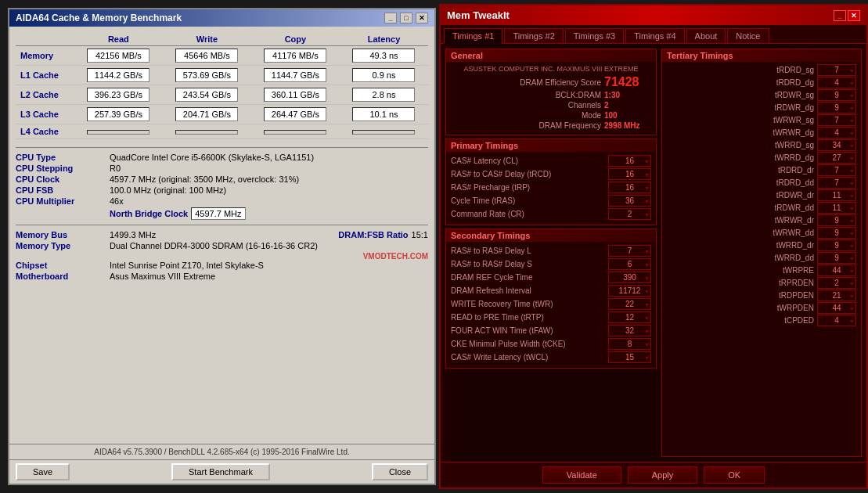  Describe the element at coordinates (654, 36) in the screenshot. I see `tab-timings-#4: Timings #4` at that location.